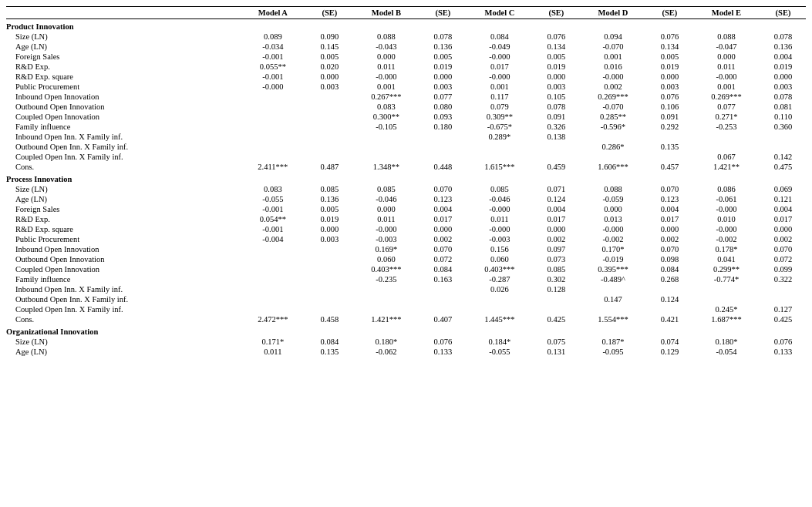  Describe the element at coordinates (386, 259) in the screenshot. I see `cell-value: 0.060` at that location.